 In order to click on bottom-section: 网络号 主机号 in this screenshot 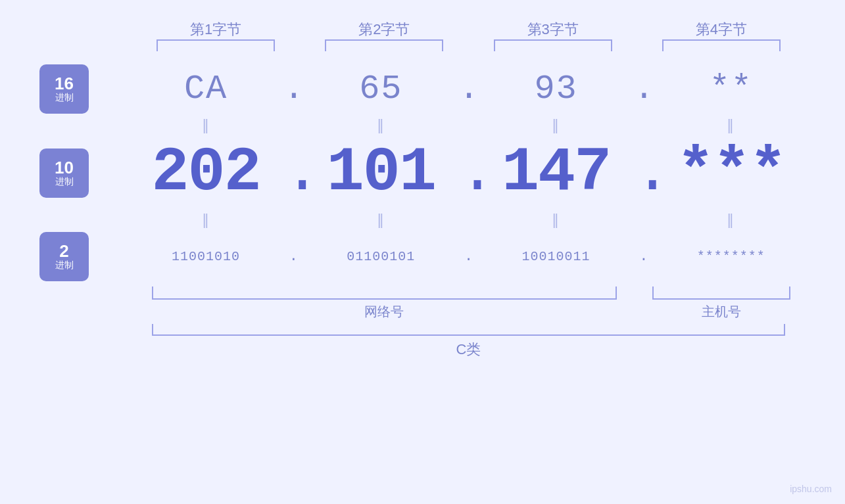, I will do `click(422, 304)`.